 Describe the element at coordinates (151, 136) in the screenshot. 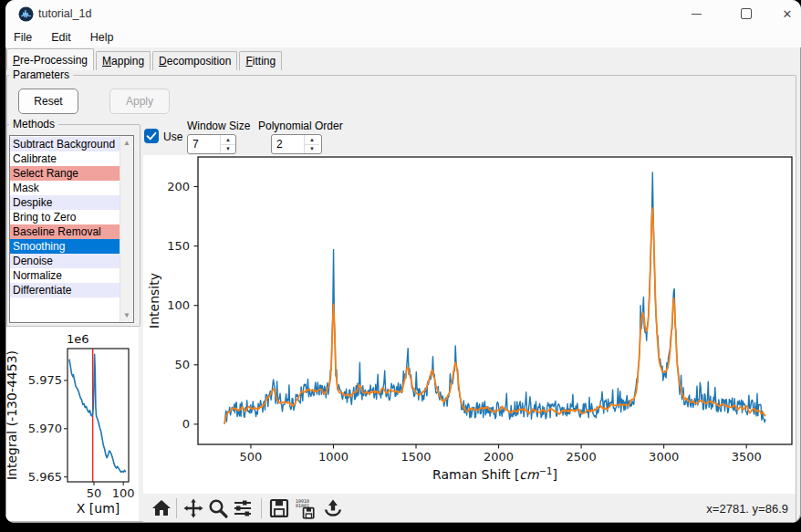

I see `use-checkbox` at that location.